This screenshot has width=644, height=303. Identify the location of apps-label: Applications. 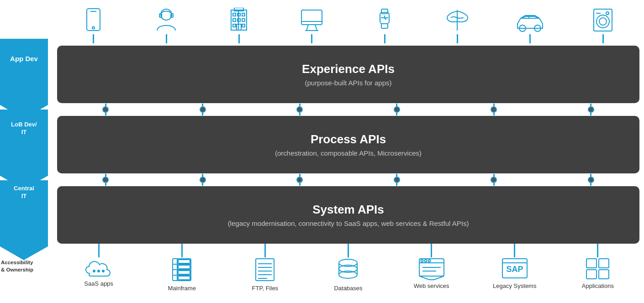
(598, 286).